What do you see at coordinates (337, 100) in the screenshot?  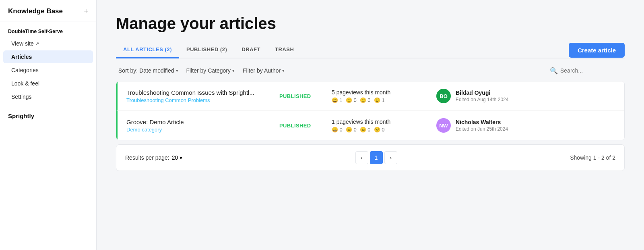 I see `reaction-0: 😀 1` at bounding box center [337, 100].